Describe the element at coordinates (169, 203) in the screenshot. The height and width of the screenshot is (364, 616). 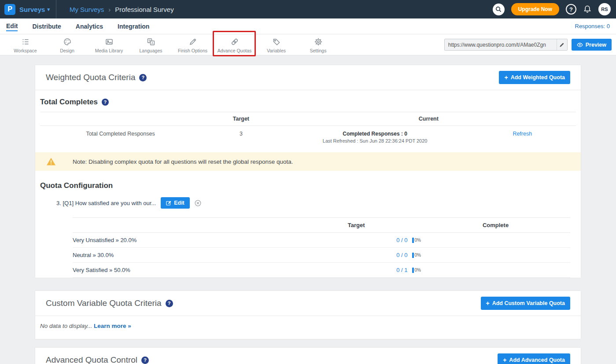
I see `edit-pencil-icon` at that location.